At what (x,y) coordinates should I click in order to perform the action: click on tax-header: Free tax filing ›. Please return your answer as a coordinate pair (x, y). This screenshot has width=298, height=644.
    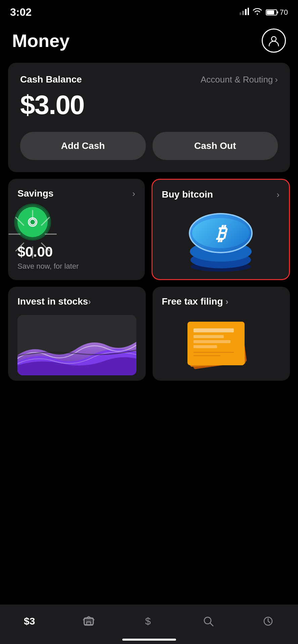
    Looking at the image, I should click on (221, 302).